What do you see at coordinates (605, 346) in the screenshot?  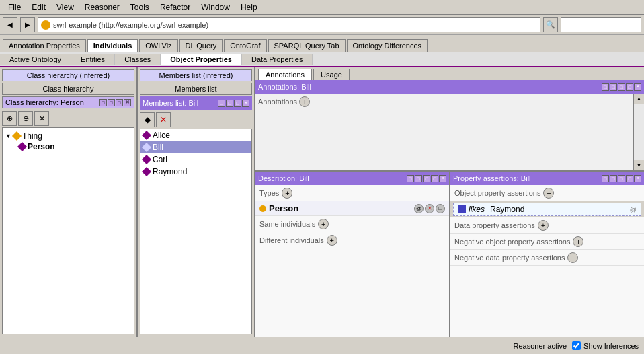 I see `show-inferences-checkbox-label: Show Inferences` at bounding box center [605, 346].